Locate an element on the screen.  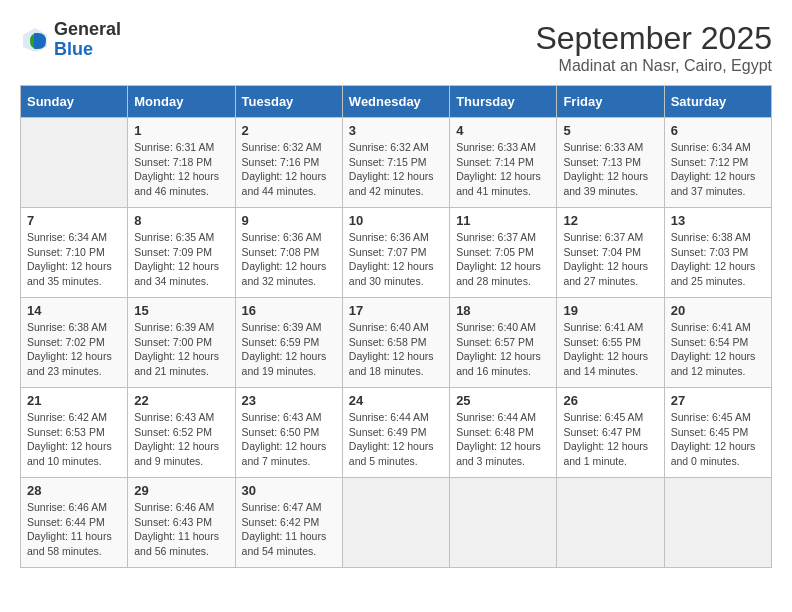
day-number: 11 is located at coordinates (503, 220).